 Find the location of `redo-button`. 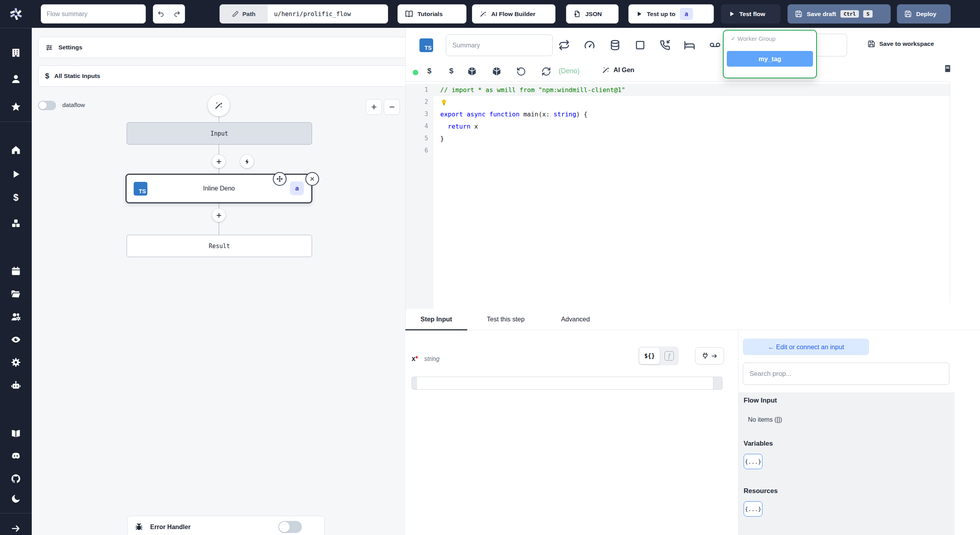

redo-button is located at coordinates (177, 14).